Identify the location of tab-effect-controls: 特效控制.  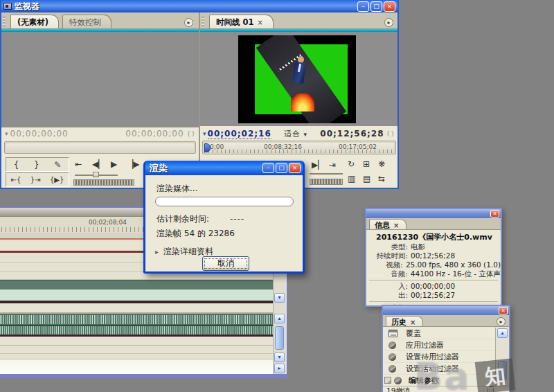
(87, 21).